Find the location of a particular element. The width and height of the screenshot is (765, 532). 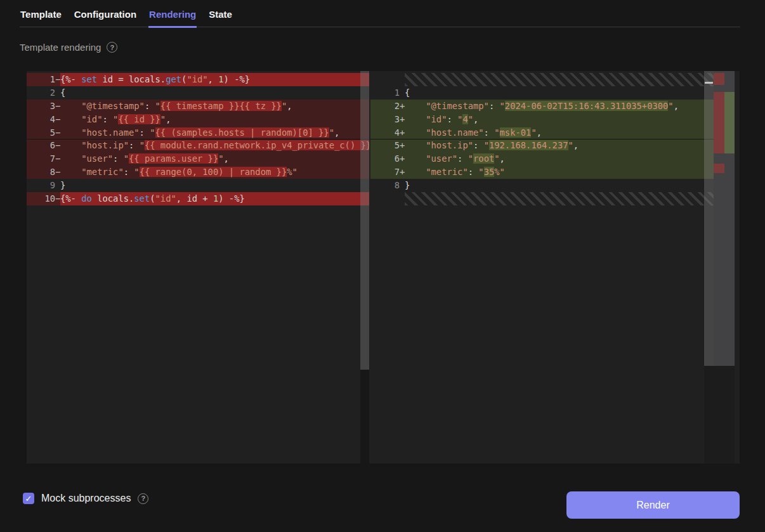

code-line: 2{ is located at coordinates (198, 93).